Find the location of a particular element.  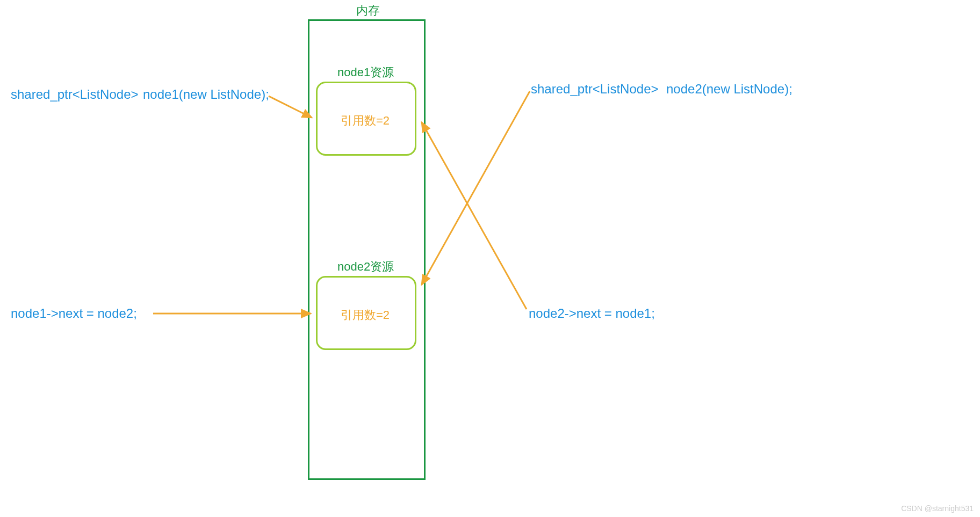

label-node2-next: node2->next = node1; is located at coordinates (592, 314).